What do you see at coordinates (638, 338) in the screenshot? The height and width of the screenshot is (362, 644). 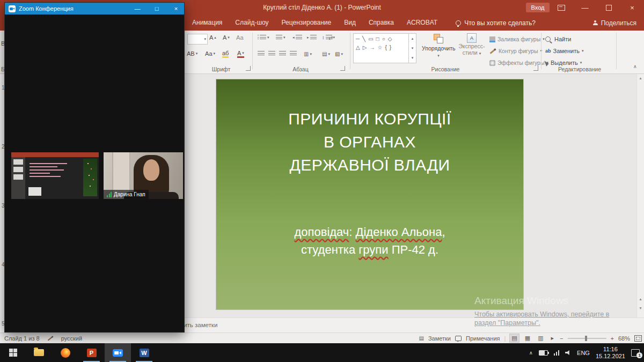 I see `fit-to-window-icon` at bounding box center [638, 338].